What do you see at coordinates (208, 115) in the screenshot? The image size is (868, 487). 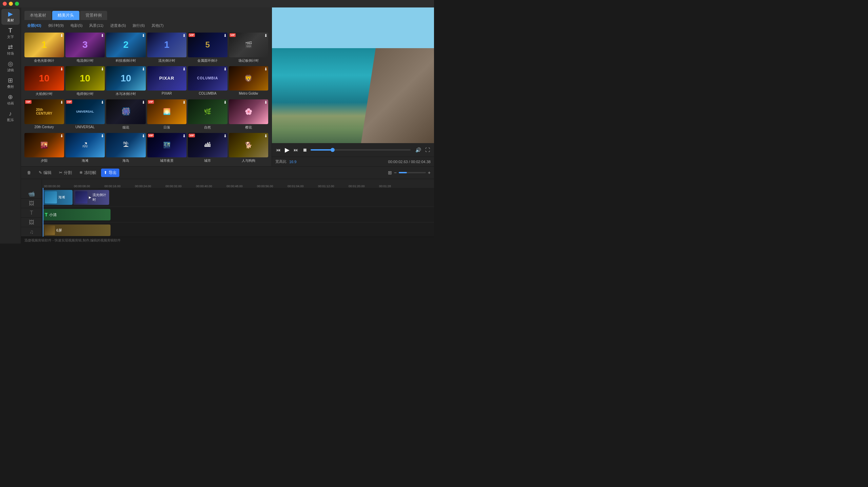 I see `list-item: 🌿 ⬇ 自然` at bounding box center [208, 115].